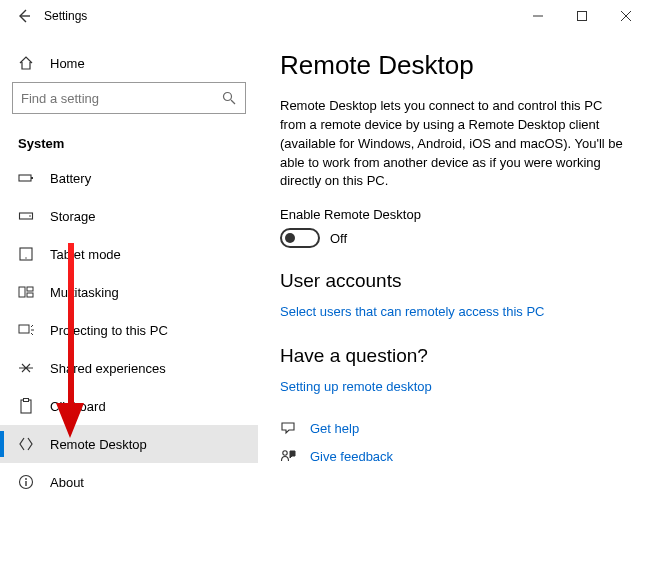  What do you see at coordinates (70, 178) in the screenshot?
I see `sidebar-item-label: Battery` at bounding box center [70, 178].